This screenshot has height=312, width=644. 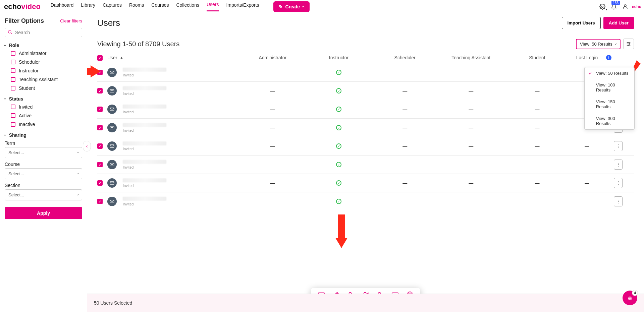 What do you see at coordinates (44, 195) in the screenshot?
I see `section-select: Select...` at bounding box center [44, 195].